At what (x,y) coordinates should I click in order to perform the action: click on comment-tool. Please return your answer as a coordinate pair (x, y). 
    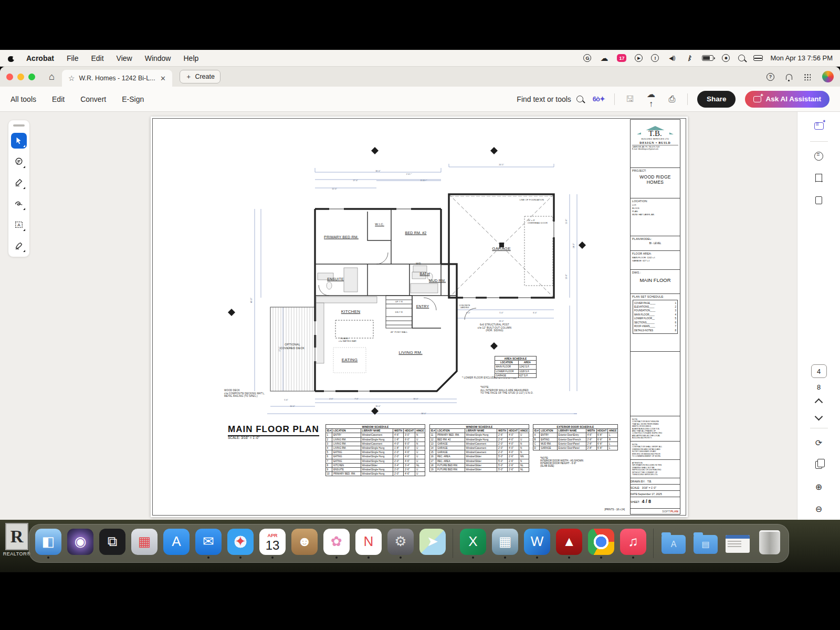
    Looking at the image, I should click on (19, 162).